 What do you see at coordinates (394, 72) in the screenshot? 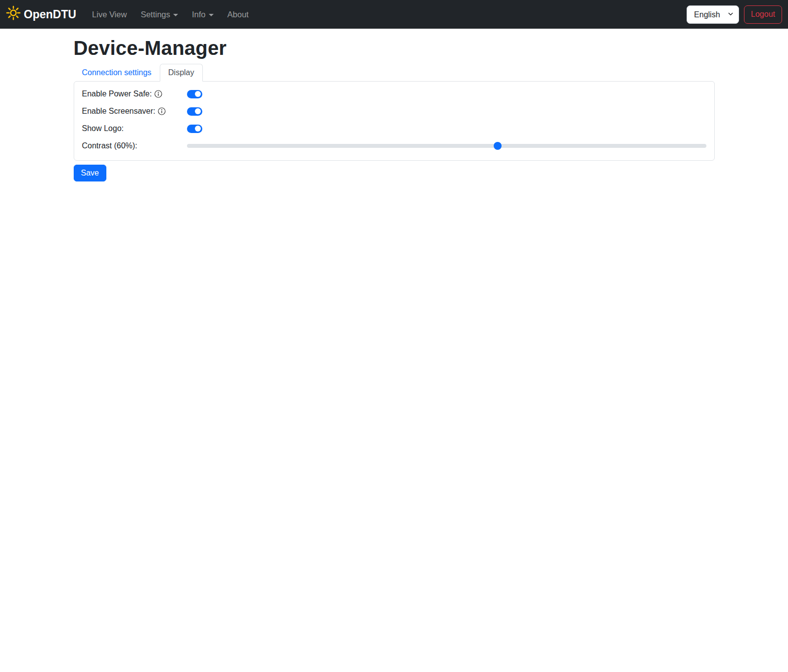
I see `tab-bar: Connection settings Display` at bounding box center [394, 72].